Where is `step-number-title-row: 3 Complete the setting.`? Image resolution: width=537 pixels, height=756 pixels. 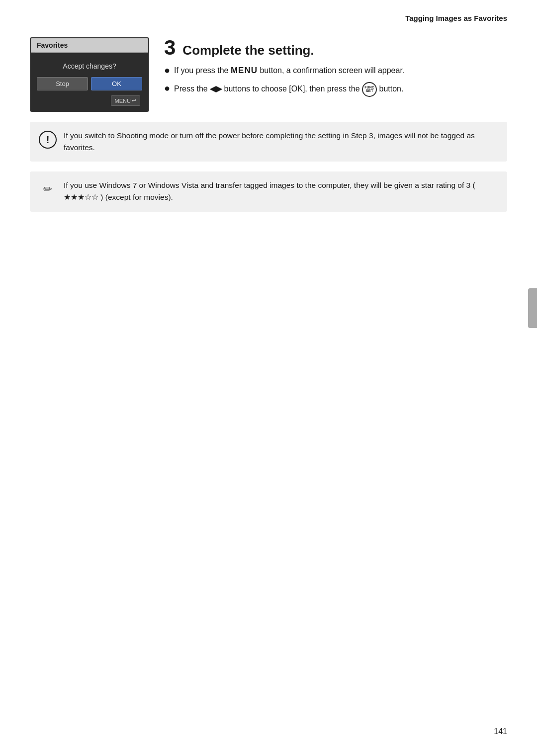
step-number-title-row: 3 Complete the setting. is located at coordinates (336, 48).